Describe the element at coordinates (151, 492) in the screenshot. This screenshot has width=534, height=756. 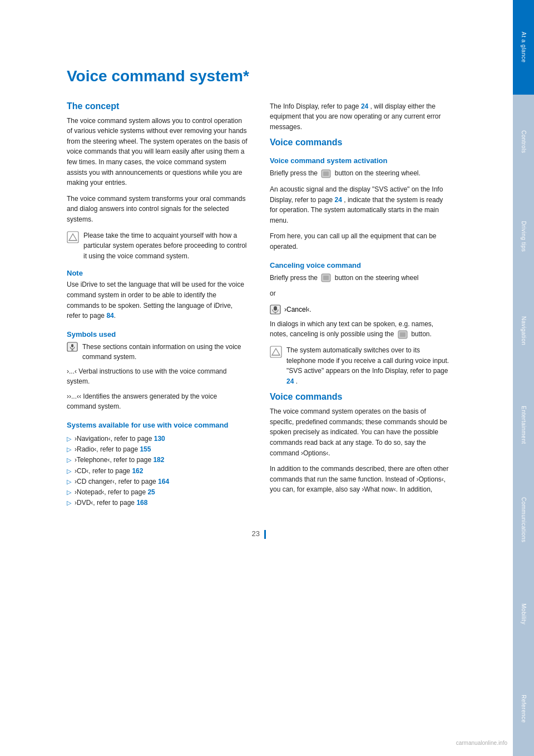
I see `list-page-6: 25` at that location.